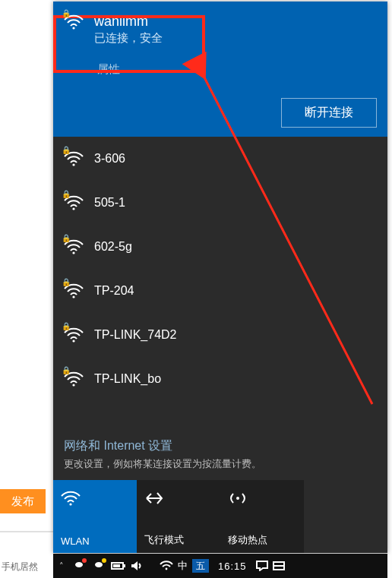 The height and width of the screenshot is (578, 392). I want to click on network-item: 🔒602-5g, so click(220, 247).